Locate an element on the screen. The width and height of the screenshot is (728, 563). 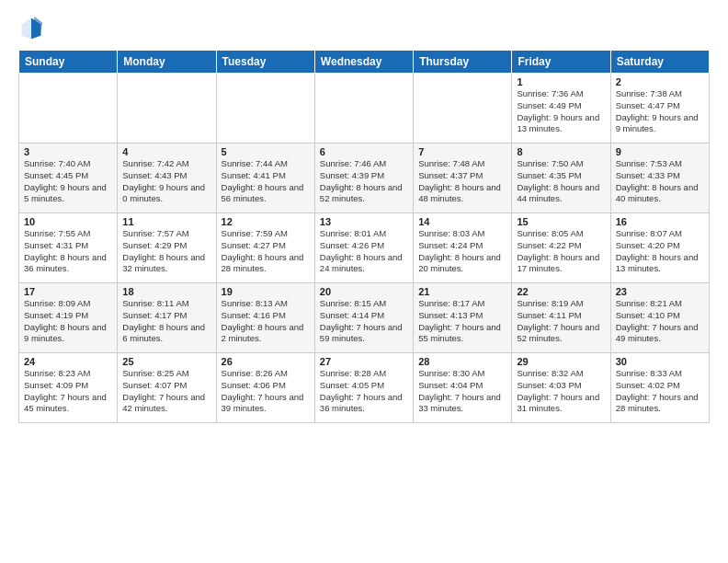
calendar-cell: 10Sunrise: 7:55 AM Sunset: 4:31 PM Dayli… is located at coordinates (68, 248).